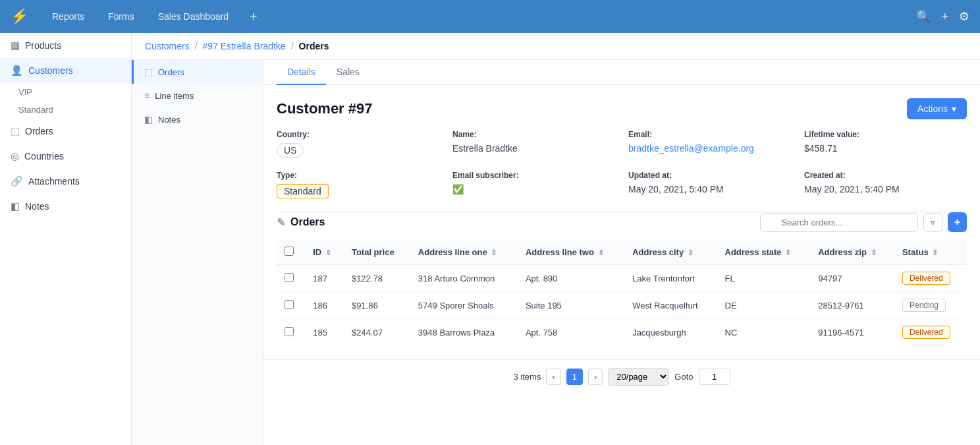 The image size is (980, 445). What do you see at coordinates (289, 251) in the screenshot?
I see `select-all-checkbox` at bounding box center [289, 251].